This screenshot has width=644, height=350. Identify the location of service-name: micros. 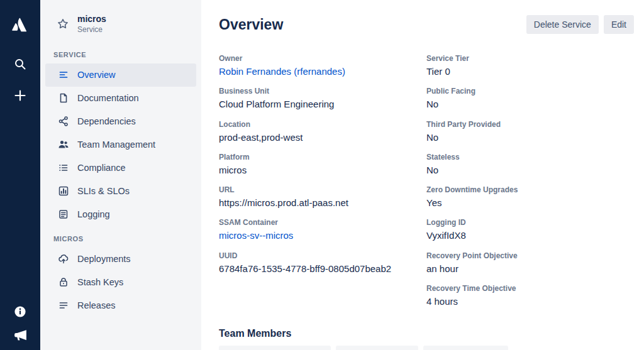
(92, 19).